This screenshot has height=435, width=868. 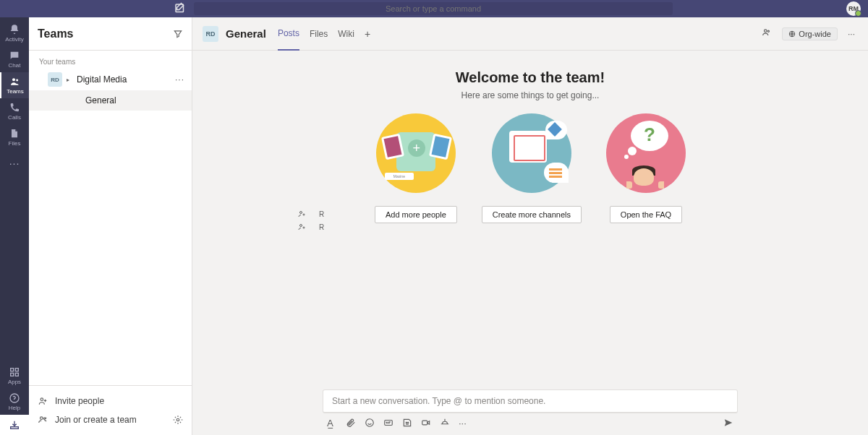 What do you see at coordinates (530, 34) in the screenshot?
I see `channel-header: RD General Posts Files Wiki + Org-wide ·…` at bounding box center [530, 34].